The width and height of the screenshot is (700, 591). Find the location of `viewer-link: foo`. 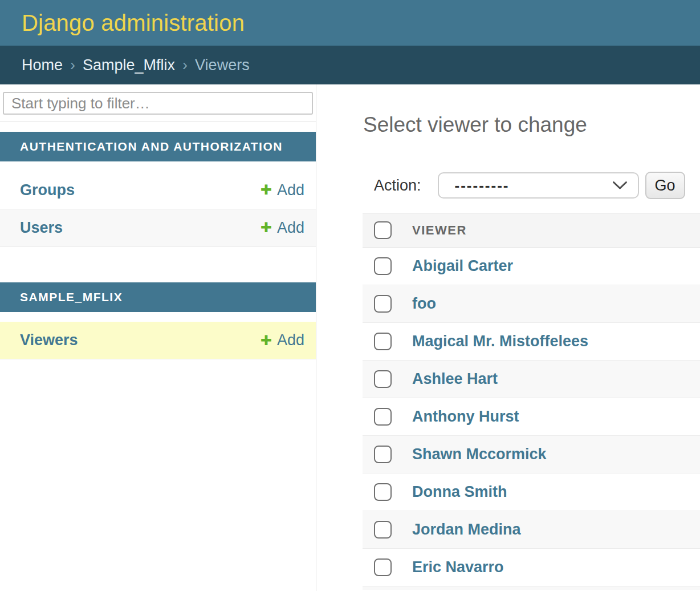

viewer-link: foo is located at coordinates (424, 303).